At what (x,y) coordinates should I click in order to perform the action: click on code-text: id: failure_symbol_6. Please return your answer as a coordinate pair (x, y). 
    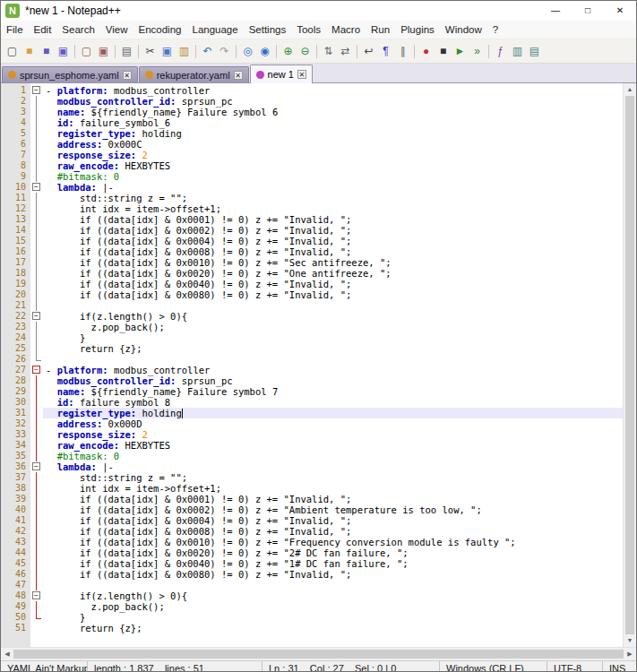
    Looking at the image, I should click on (333, 123).